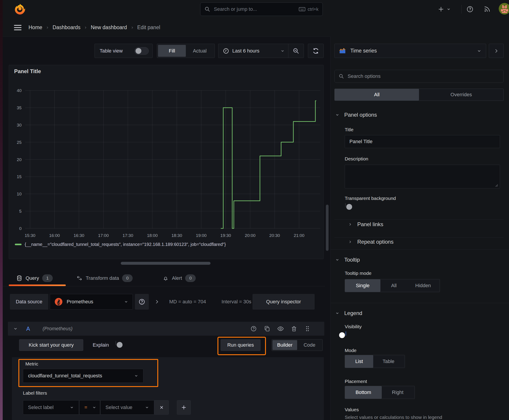 The height and width of the screenshot is (420, 509). What do you see at coordinates (398, 392) in the screenshot?
I see `placement-right: Right` at bounding box center [398, 392].